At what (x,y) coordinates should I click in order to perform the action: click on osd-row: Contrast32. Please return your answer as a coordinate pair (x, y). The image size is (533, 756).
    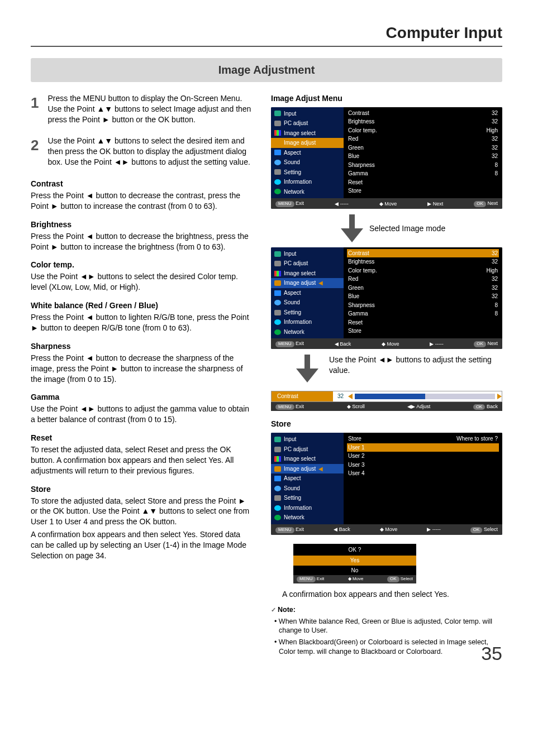
    Looking at the image, I should click on (423, 113).